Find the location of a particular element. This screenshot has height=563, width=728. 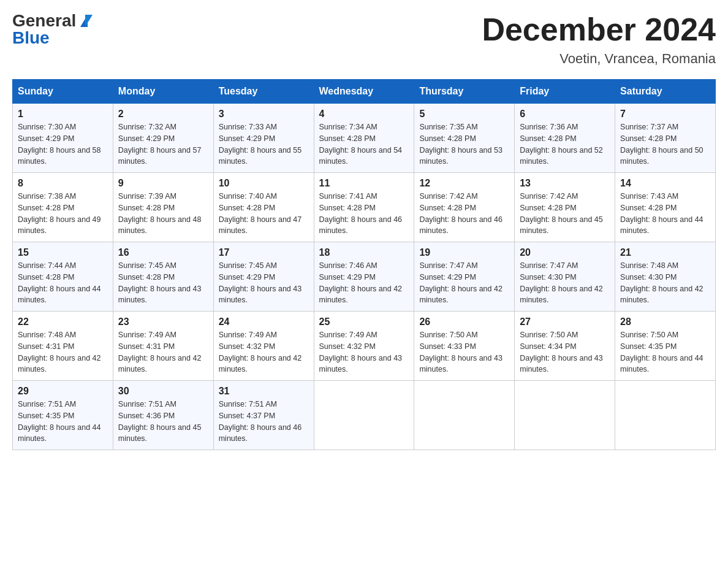

day-info: Sunrise: 7:36 AMSunset: 4:28 PMDaylight:… is located at coordinates (565, 145).